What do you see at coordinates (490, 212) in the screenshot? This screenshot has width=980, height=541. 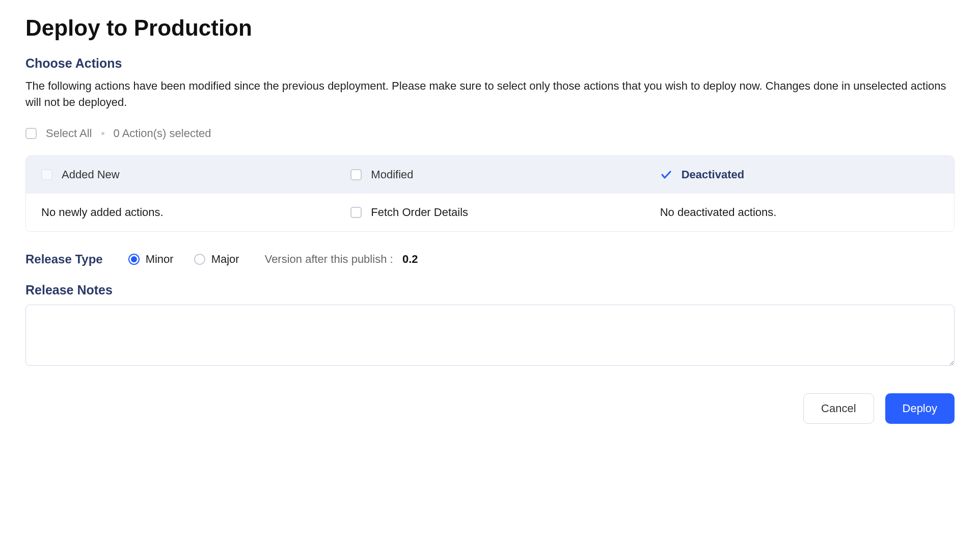 I see `actions-table-body: No newly added actions. Fetch Order Deta…` at bounding box center [490, 212].